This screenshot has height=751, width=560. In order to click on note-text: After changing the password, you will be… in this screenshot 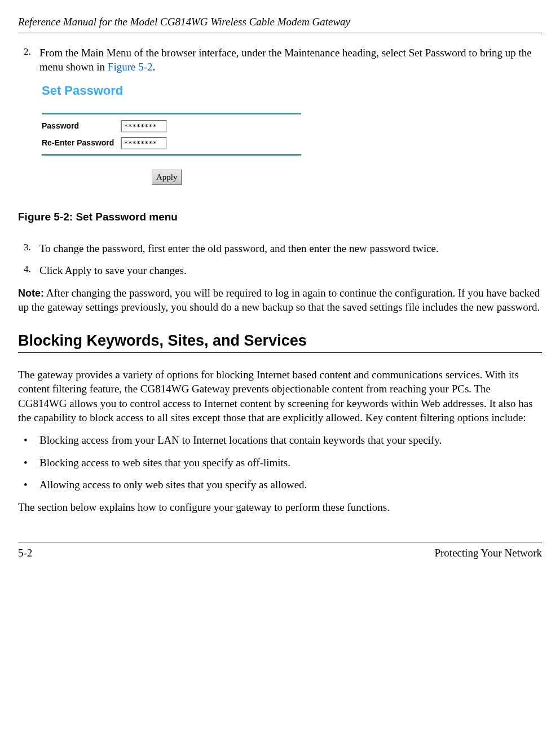, I will do `click(279, 300)`.